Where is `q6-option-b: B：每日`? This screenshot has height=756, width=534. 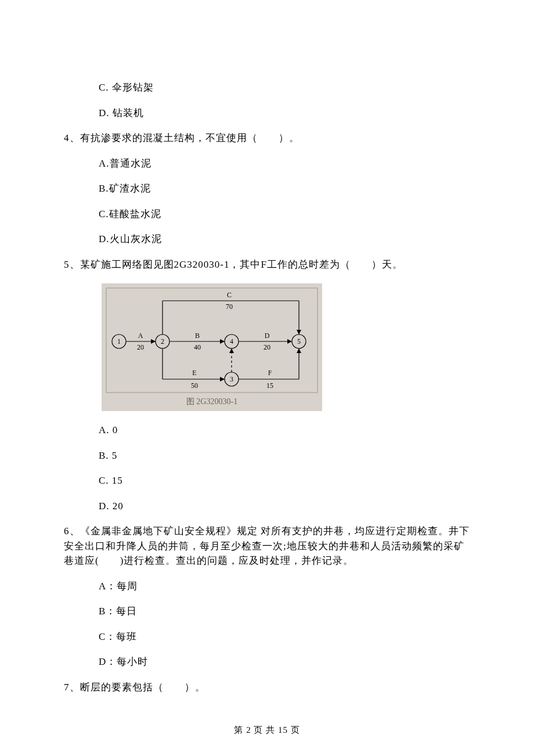 q6-option-b: B：每日 is located at coordinates (284, 611).